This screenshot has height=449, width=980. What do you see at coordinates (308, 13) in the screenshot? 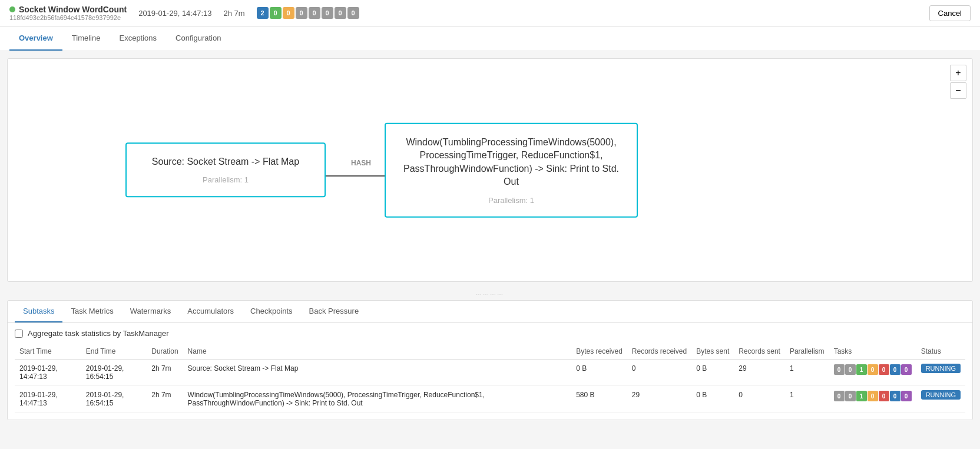
I see `status-badges: 2 0 0 0 0 0 0 0` at bounding box center [308, 13].